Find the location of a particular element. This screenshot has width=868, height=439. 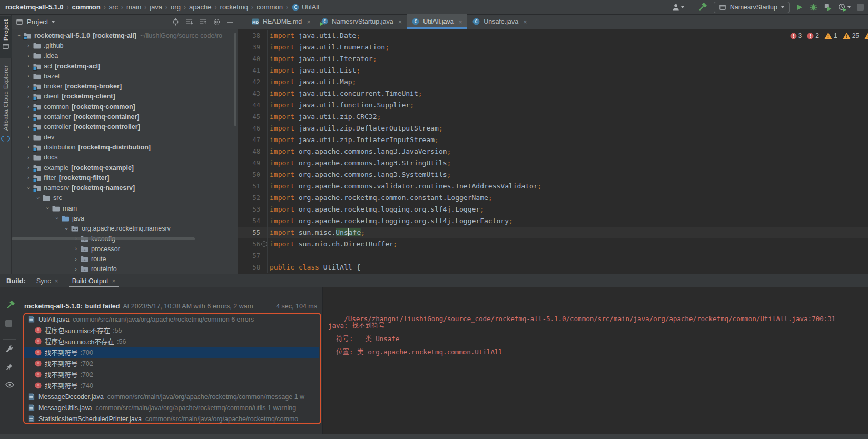

pin-icon is located at coordinates (9, 367).